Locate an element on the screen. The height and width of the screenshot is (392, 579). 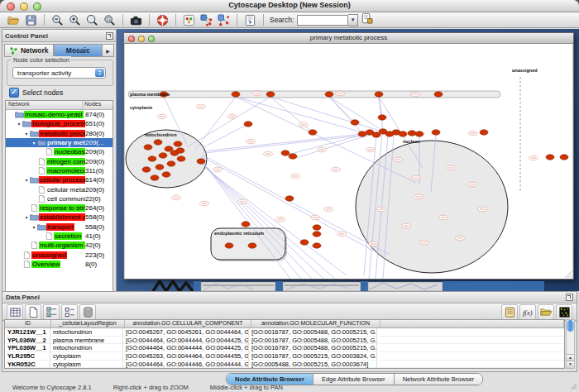
column-header: ID is located at coordinates (28, 324).